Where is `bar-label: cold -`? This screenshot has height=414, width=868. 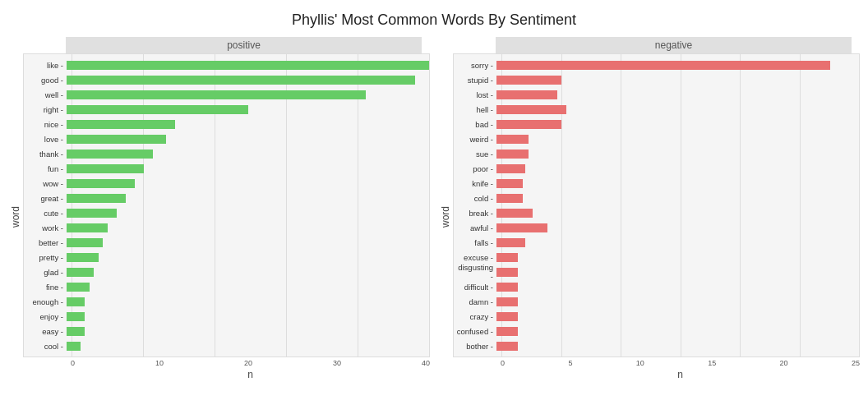 bar-label: cold - is located at coordinates (475, 199).